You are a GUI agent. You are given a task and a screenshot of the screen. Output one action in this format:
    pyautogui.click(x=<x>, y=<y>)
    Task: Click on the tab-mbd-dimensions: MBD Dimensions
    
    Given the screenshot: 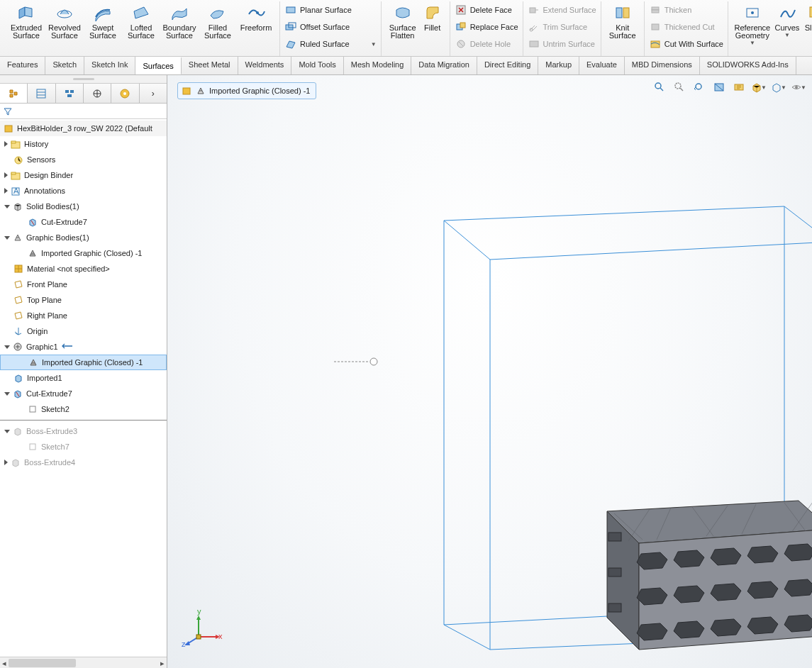 What is the action you would take?
    pyautogui.click(x=662, y=65)
    